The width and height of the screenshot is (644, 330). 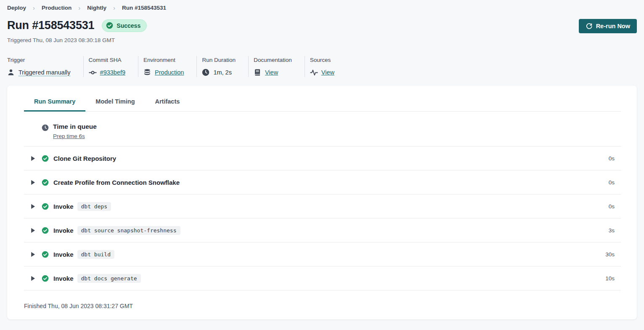 What do you see at coordinates (85, 158) in the screenshot?
I see `step-label: Clone Git Repository` at bounding box center [85, 158].